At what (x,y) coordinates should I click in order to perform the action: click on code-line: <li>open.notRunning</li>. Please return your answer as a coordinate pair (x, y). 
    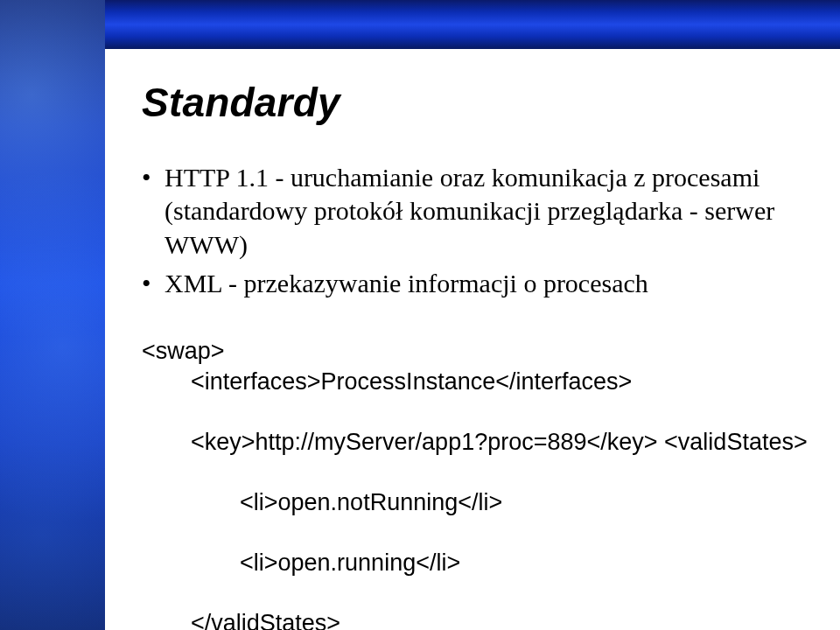
    Looking at the image, I should click on (473, 502).